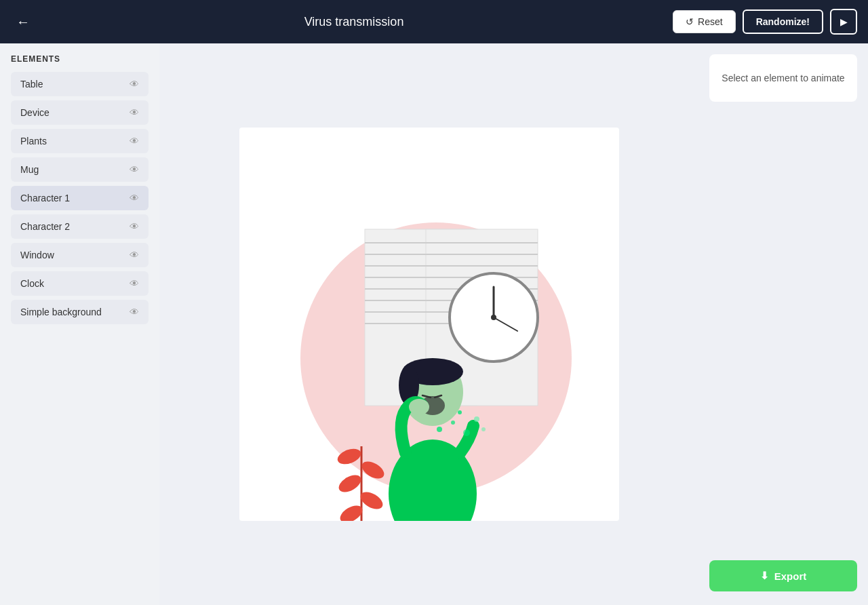 This screenshot has width=868, height=605. Describe the element at coordinates (765, 576) in the screenshot. I see `export-icon: ⬇` at that location.